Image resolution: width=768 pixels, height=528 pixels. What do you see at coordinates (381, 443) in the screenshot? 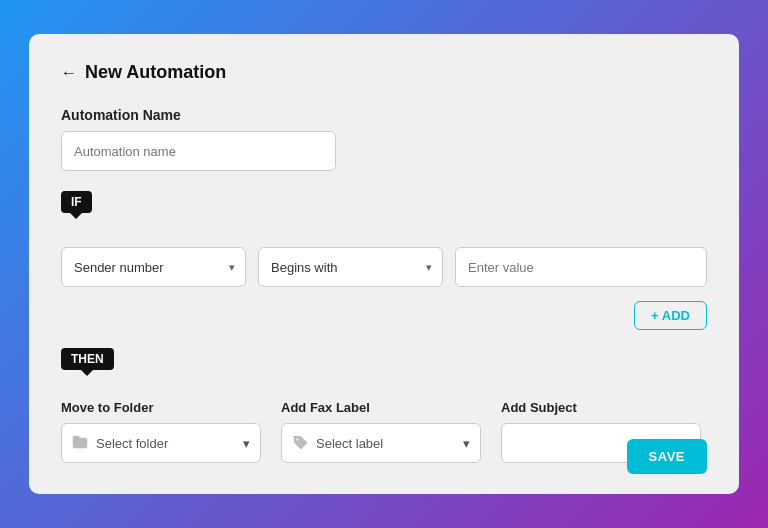
I see `select-label-dropdown: Select label ▾` at bounding box center [381, 443].